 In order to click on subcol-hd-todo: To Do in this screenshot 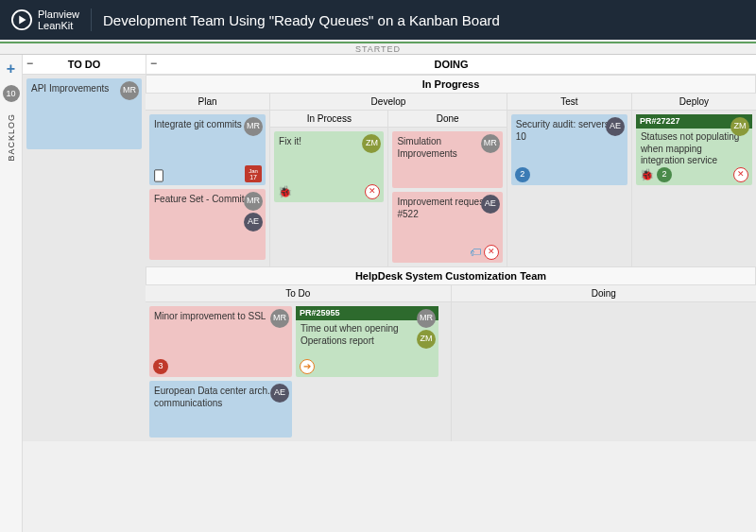, I will do `click(299, 294)`.